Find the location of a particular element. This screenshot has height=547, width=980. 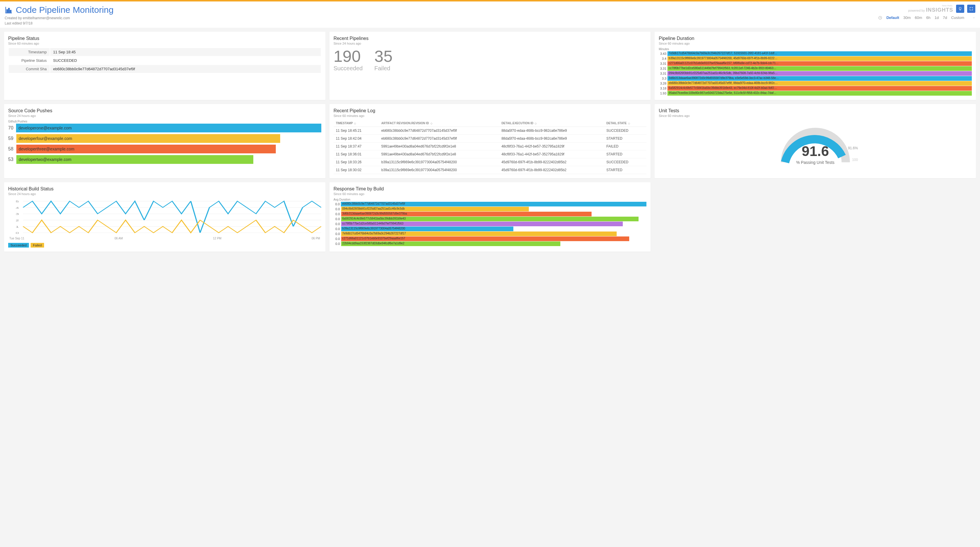

bar-row: 3.33d6b313daae6ae390872d3c99d555587d9e37… is located at coordinates (815, 78).